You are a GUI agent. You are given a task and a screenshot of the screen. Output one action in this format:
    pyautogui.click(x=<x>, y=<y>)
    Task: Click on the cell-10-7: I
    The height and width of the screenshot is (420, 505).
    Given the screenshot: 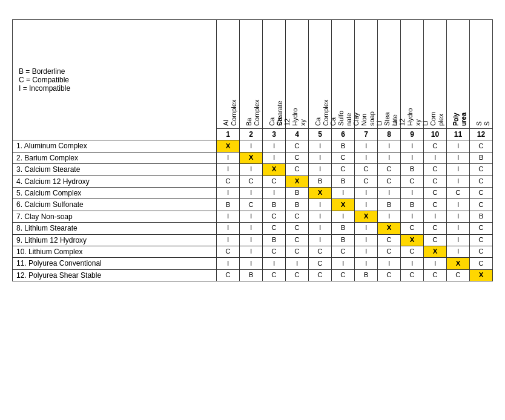 What is the action you would take?
    pyautogui.click(x=366, y=252)
    